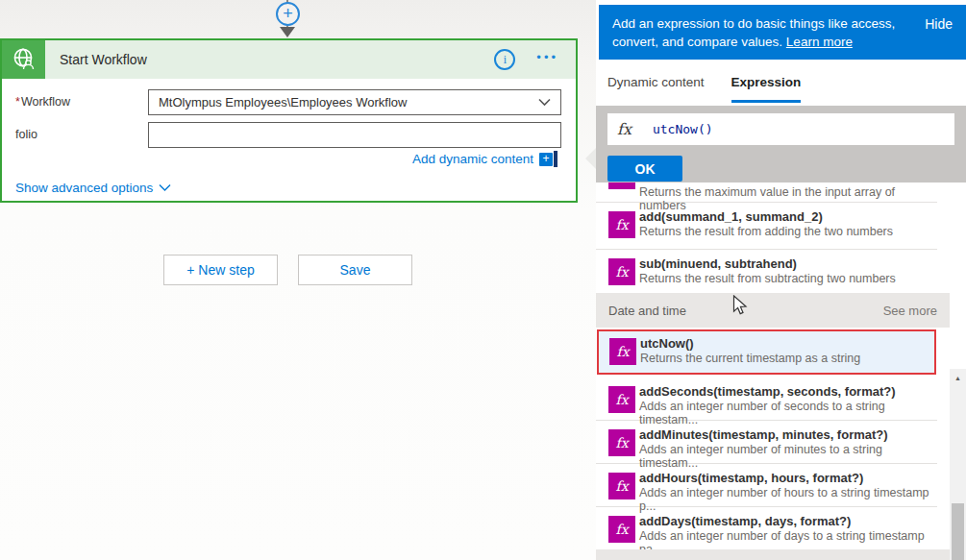 The image size is (966, 560). I want to click on expression-input: fx utcNow(), so click(780, 129).